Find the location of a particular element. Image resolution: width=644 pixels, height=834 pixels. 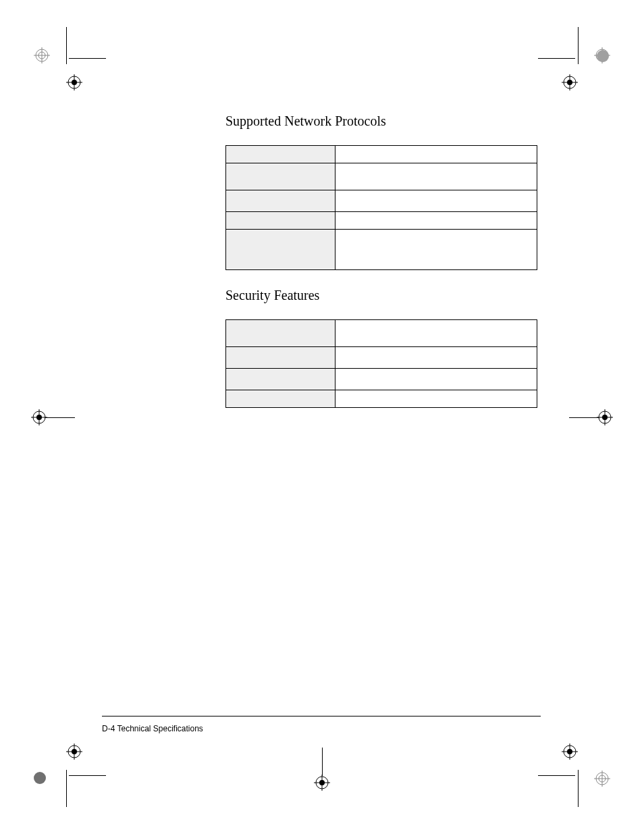

heading-security: Security Features is located at coordinates (381, 296).